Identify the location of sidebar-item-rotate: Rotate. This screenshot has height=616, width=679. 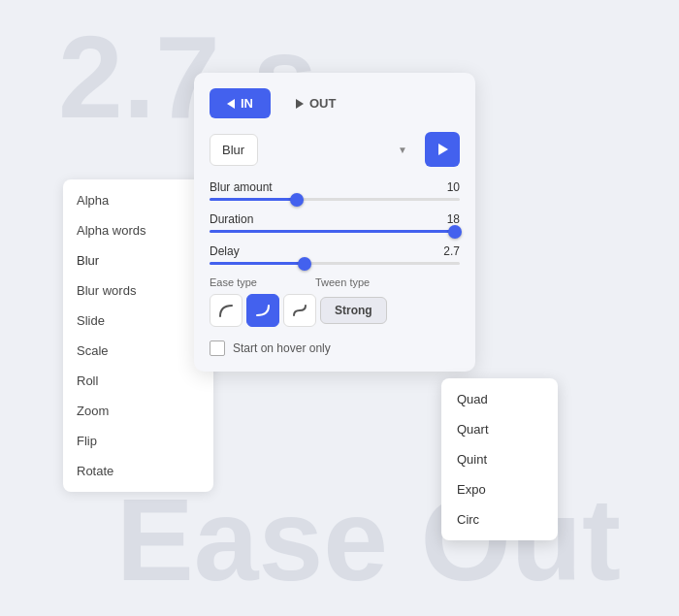
(138, 471).